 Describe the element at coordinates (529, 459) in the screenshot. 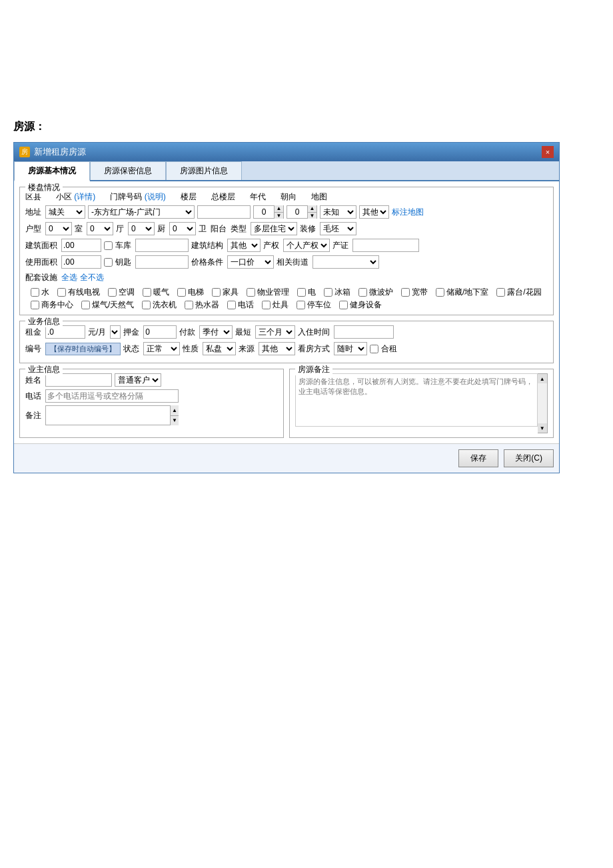

I see `close-button: 关闭(C)` at that location.